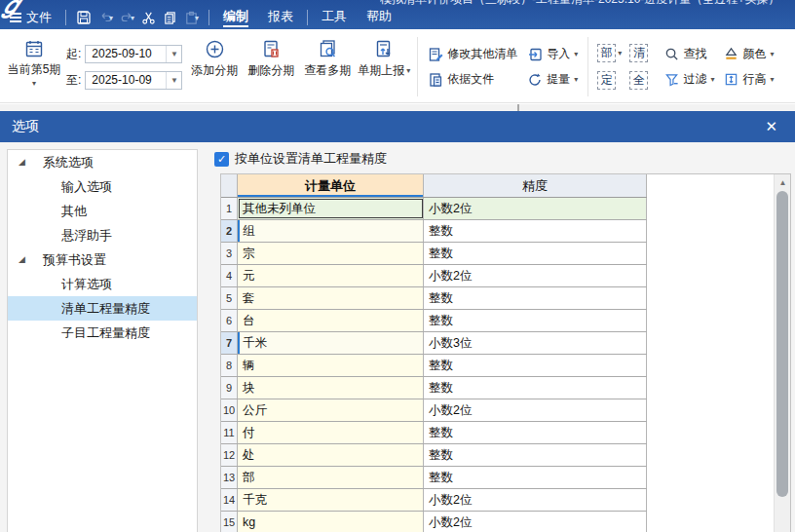 The image size is (795, 532). I want to click on menu-file: 文件, so click(31, 18).